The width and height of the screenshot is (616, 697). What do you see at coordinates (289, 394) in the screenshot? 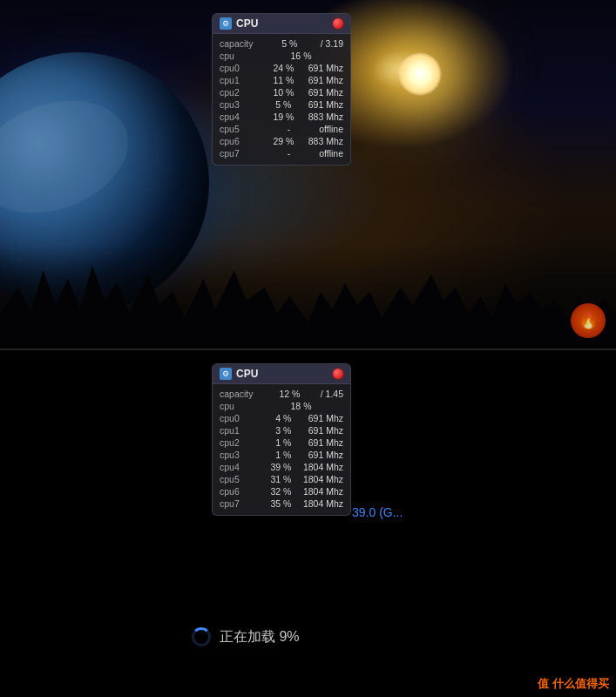
I see `cpu-row-value: 12 %` at bounding box center [289, 394].